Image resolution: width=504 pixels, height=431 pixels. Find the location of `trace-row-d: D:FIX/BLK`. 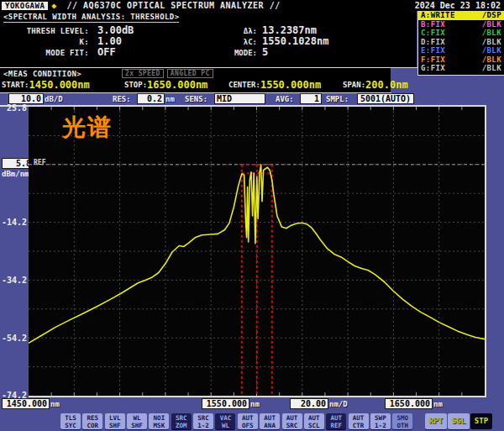

trace-row-d: D:FIX/BLK is located at coordinates (461, 42).